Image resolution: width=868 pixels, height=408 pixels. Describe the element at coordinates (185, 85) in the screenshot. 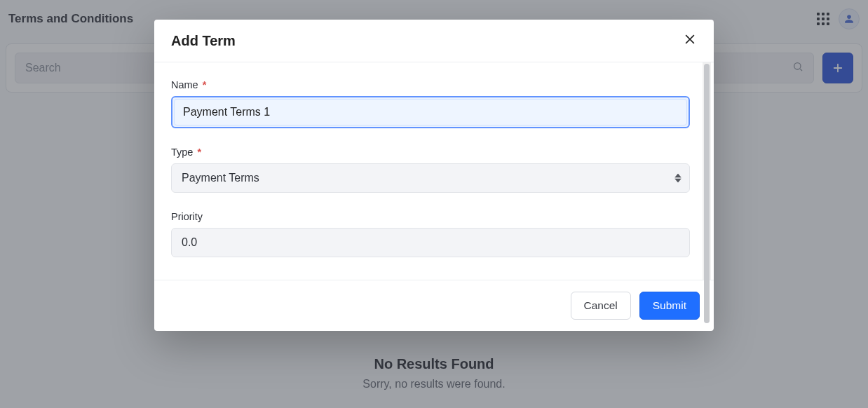

I see `name-label-text: Name` at that location.